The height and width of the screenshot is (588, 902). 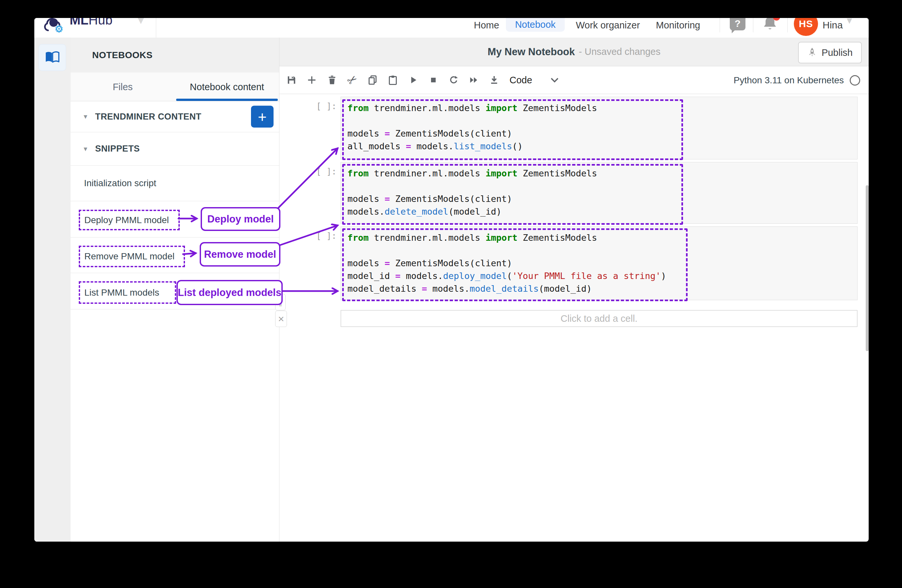 What do you see at coordinates (608, 28) in the screenshot?
I see `nav-item-work-organizer: Work organizer` at bounding box center [608, 28].